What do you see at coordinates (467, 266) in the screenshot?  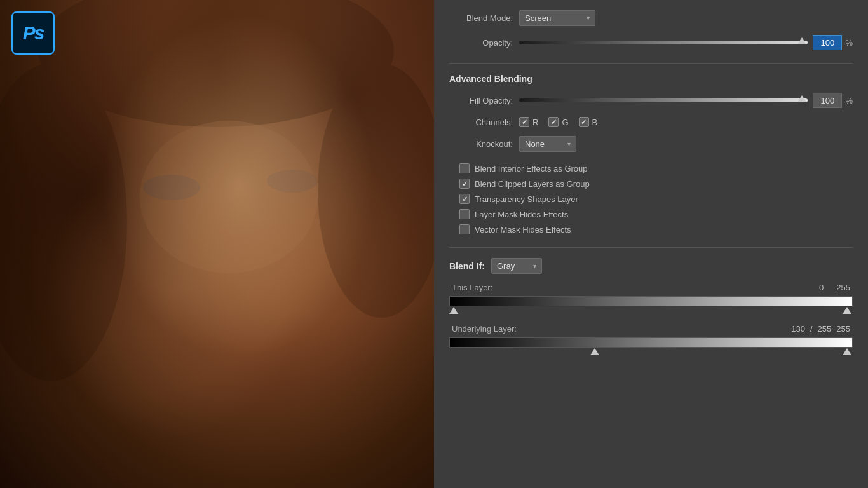 I see `blend-if-label: Blend If:` at bounding box center [467, 266].